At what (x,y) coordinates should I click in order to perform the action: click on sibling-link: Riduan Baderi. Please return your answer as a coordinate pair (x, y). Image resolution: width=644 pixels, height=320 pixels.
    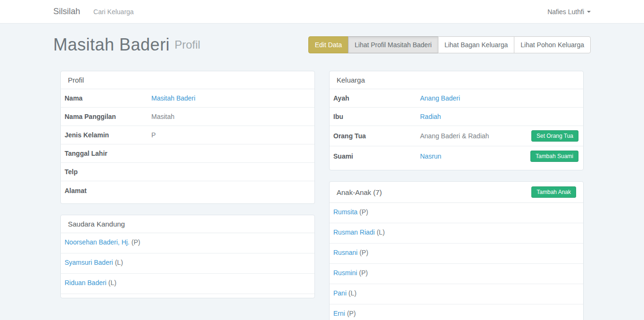
    Looking at the image, I should click on (86, 283).